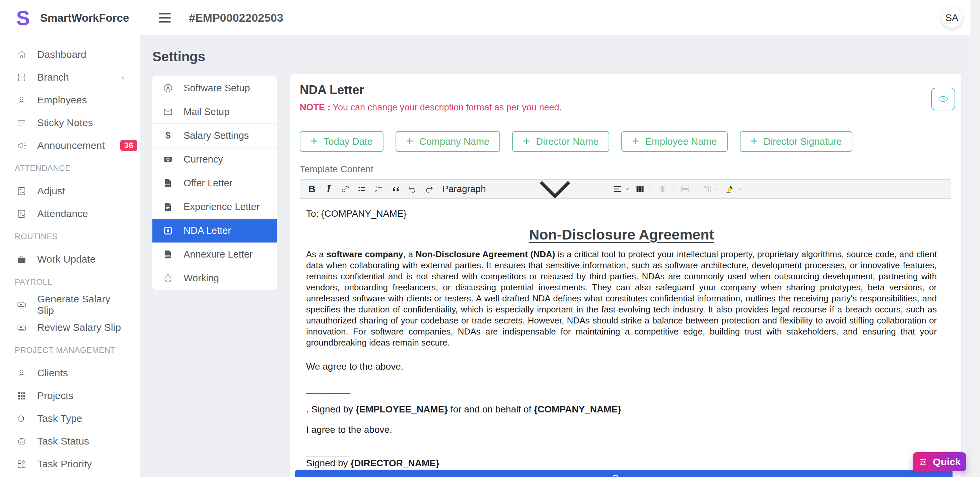 This screenshot has width=980, height=477. I want to click on link-button, so click(345, 189).